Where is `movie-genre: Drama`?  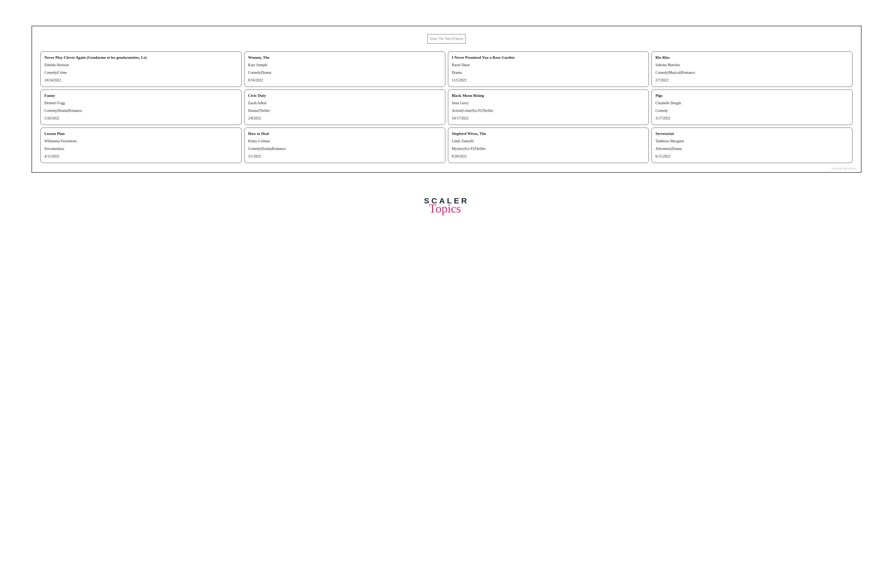 movie-genre: Drama is located at coordinates (549, 73).